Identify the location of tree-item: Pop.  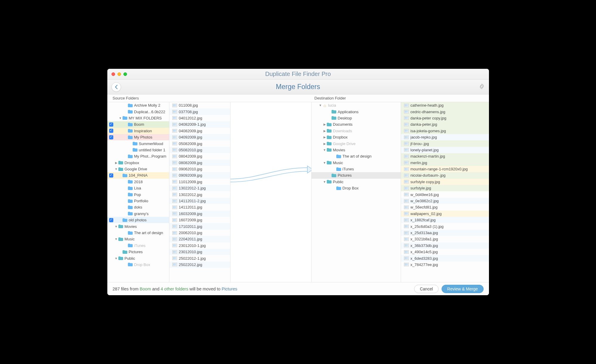
(138, 194).